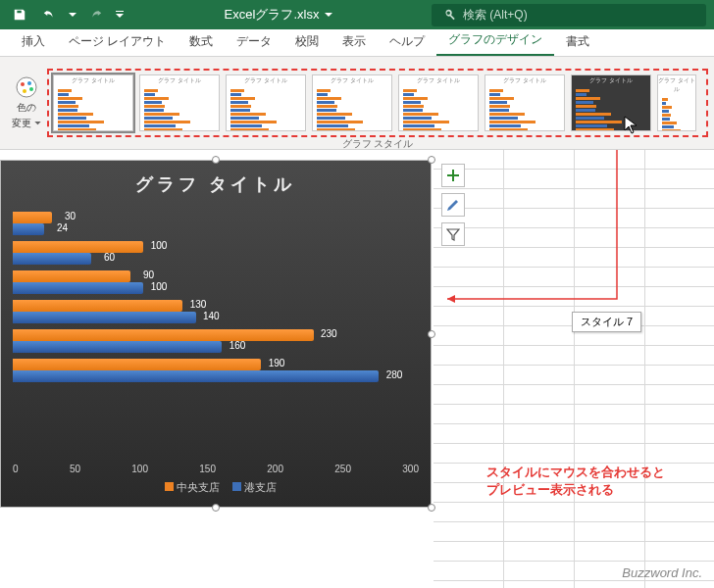 The width and height of the screenshot is (714, 588). Describe the element at coordinates (33, 41) in the screenshot. I see `tab-insert: 挿入` at that location.